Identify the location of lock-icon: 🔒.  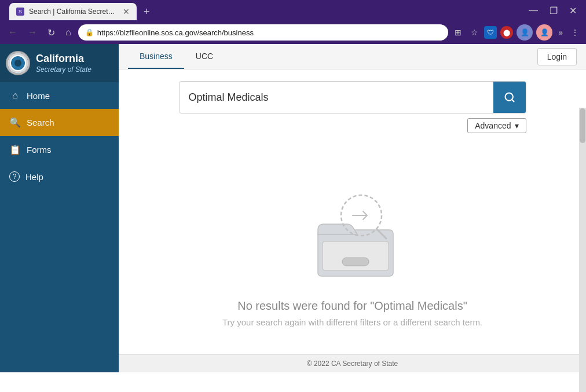
(89, 32).